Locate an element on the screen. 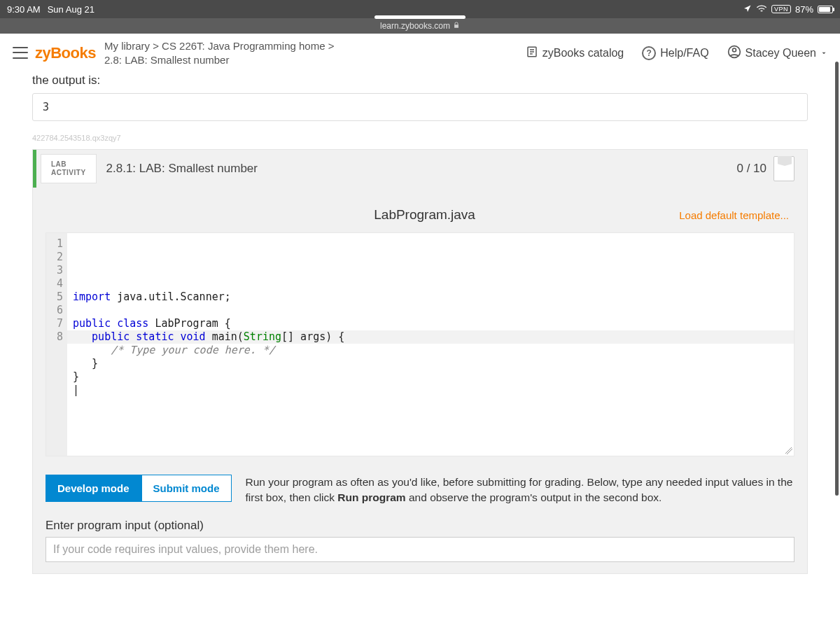 The image size is (840, 630). activity-score: 0 / 10 is located at coordinates (752, 169).